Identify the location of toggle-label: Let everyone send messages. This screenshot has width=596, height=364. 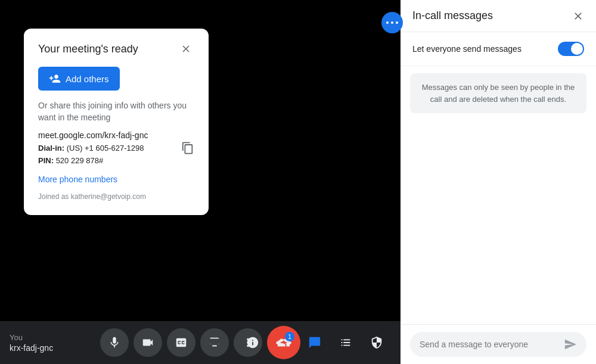
(467, 49).